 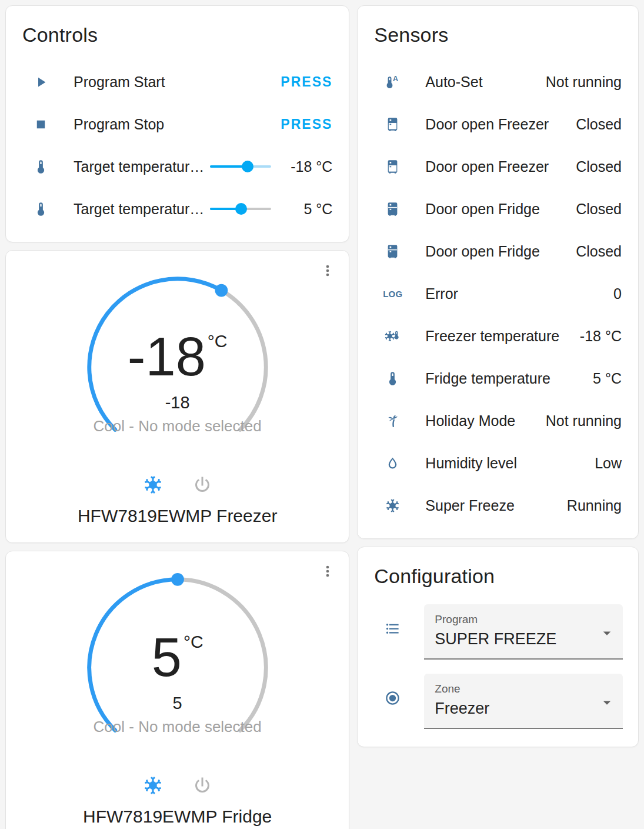 What do you see at coordinates (178, 704) in the screenshot?
I see `target-temperature: 5` at bounding box center [178, 704].